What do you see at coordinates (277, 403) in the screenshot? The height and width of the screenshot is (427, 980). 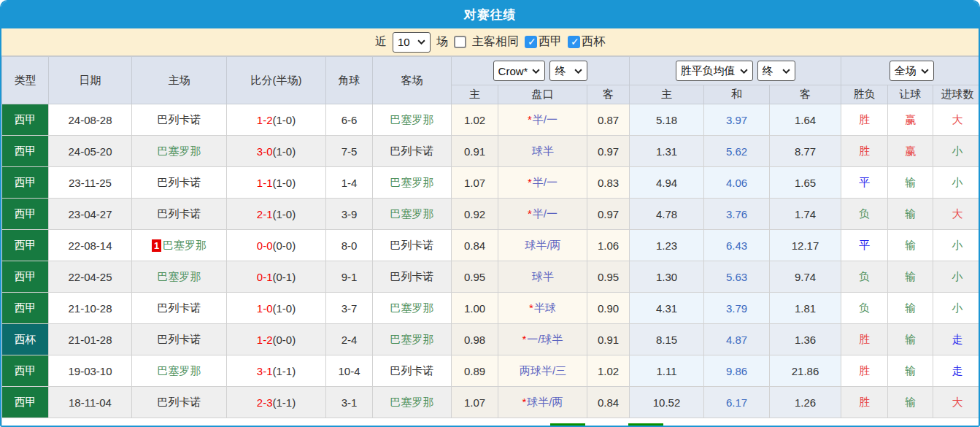 I see `score-cell: 2-3(1-1)` at bounding box center [277, 403].